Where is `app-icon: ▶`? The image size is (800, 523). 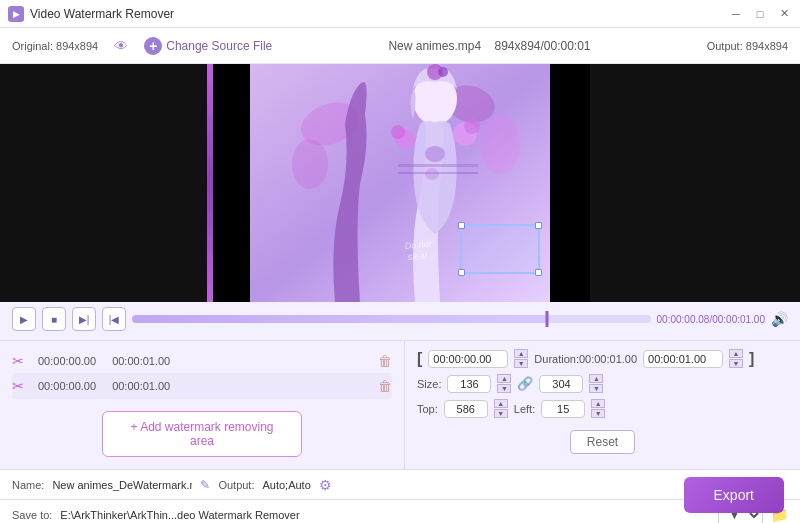
app-icon: ▶ is located at coordinates (16, 14).